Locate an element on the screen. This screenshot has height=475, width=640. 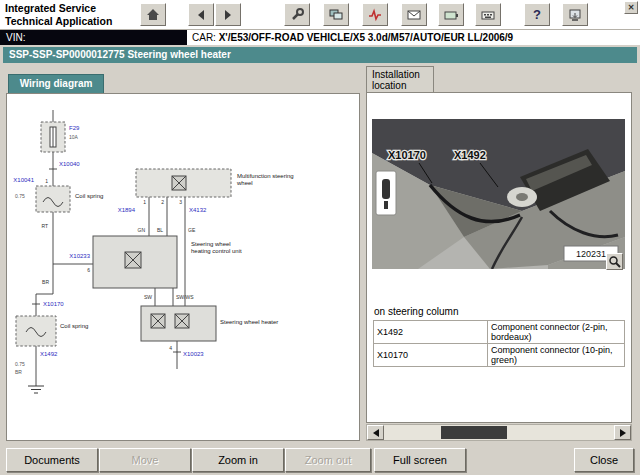
close-button: Close is located at coordinates (604, 460).